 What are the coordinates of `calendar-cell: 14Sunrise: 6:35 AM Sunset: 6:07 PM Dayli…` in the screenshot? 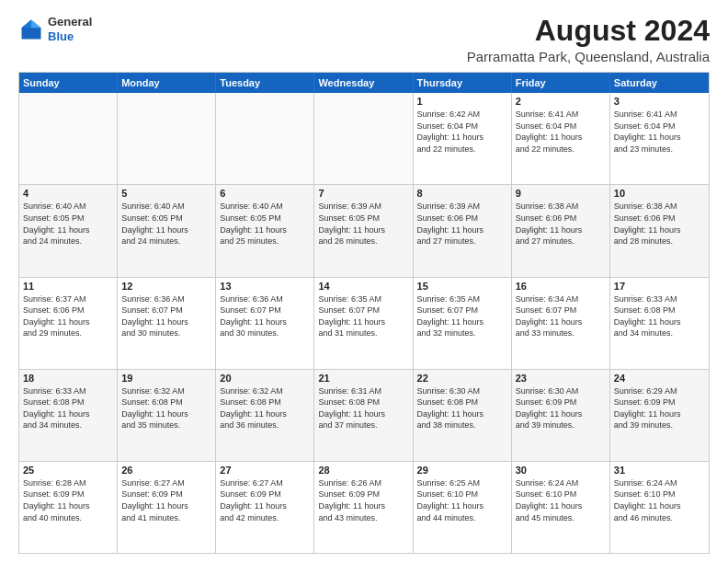 It's located at (364, 324).